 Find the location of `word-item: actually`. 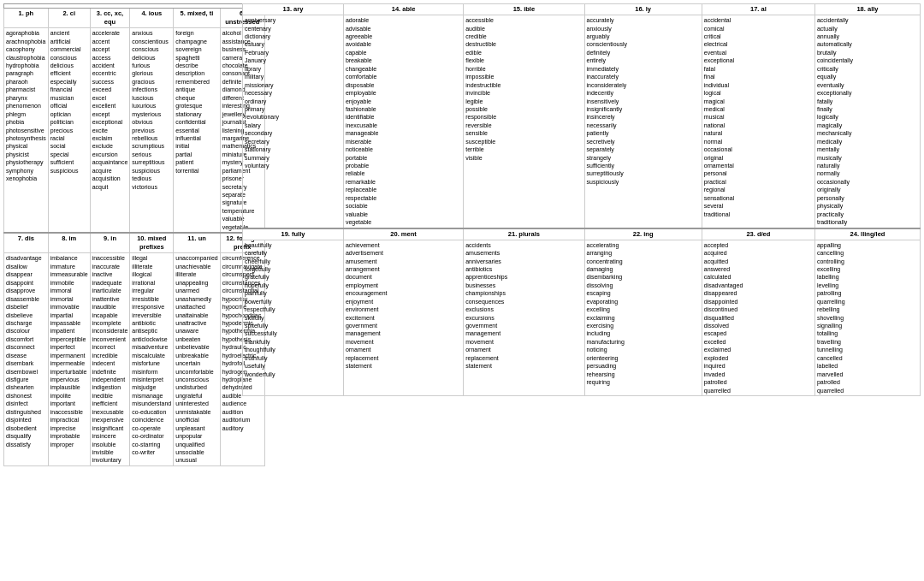

word-item: actually is located at coordinates (868, 29).